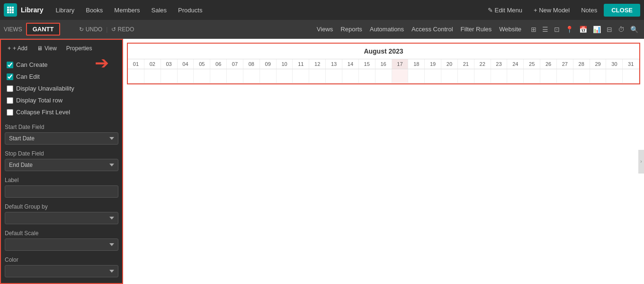  I want to click on gantt-day-15: 15, so click(367, 64).